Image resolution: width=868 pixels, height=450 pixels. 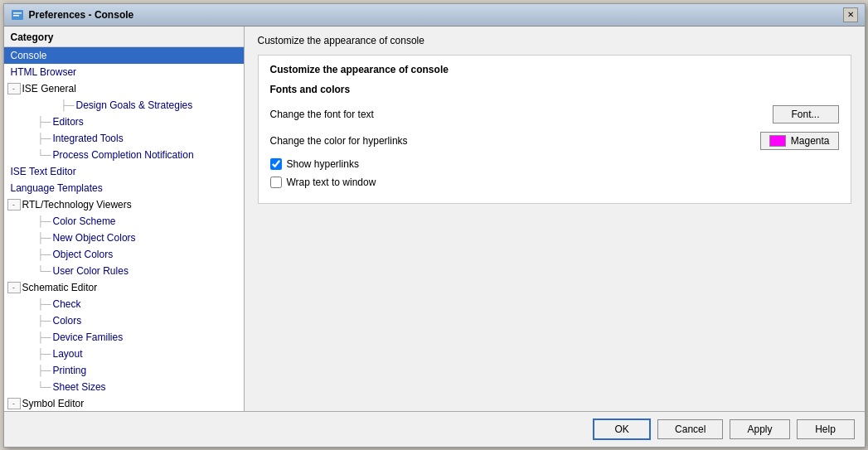 I want to click on font-button: Font..., so click(x=806, y=114).